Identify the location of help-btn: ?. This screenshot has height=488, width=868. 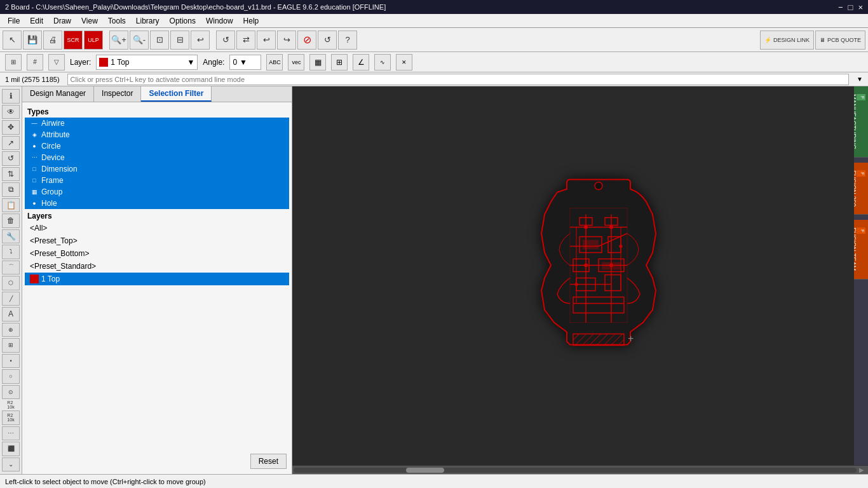
(348, 40).